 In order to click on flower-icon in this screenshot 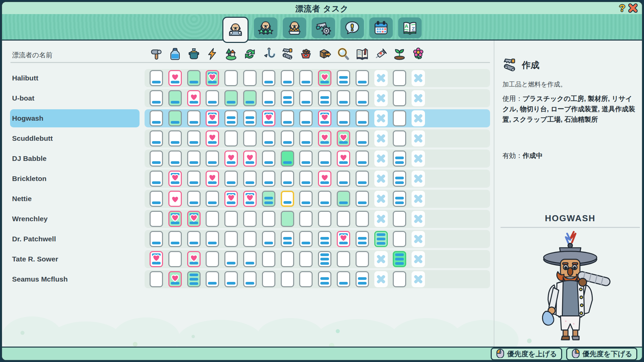, I will do `click(418, 54)`.